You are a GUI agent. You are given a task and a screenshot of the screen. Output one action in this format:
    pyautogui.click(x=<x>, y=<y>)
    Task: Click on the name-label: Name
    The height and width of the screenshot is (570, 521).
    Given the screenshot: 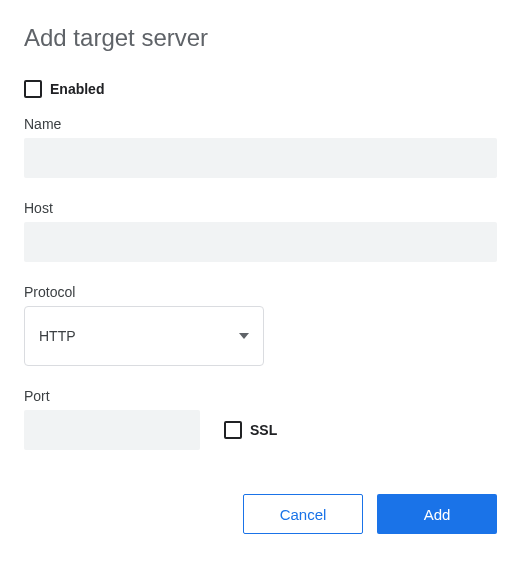 What is the action you would take?
    pyautogui.click(x=260, y=124)
    